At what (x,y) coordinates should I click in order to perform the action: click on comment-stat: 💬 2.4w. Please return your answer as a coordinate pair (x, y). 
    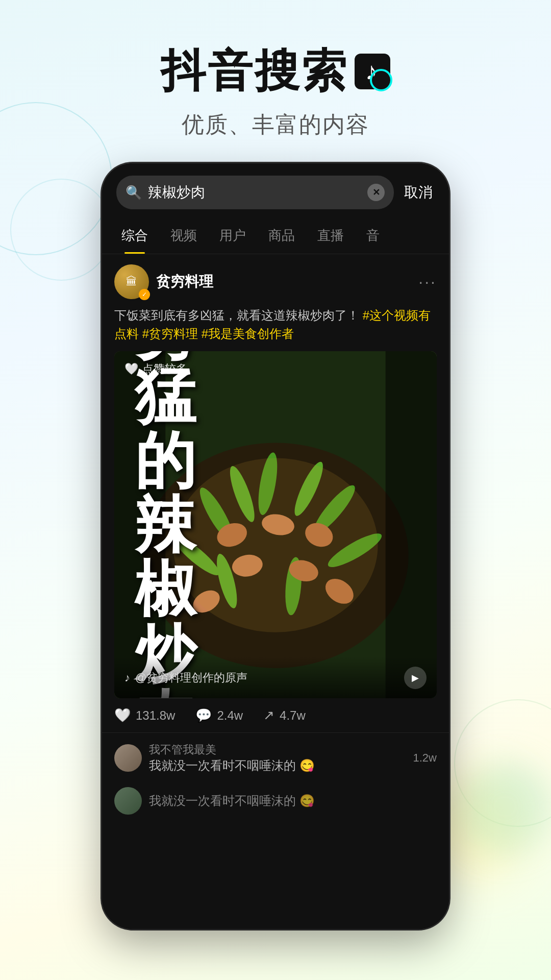
    Looking at the image, I should click on (219, 716).